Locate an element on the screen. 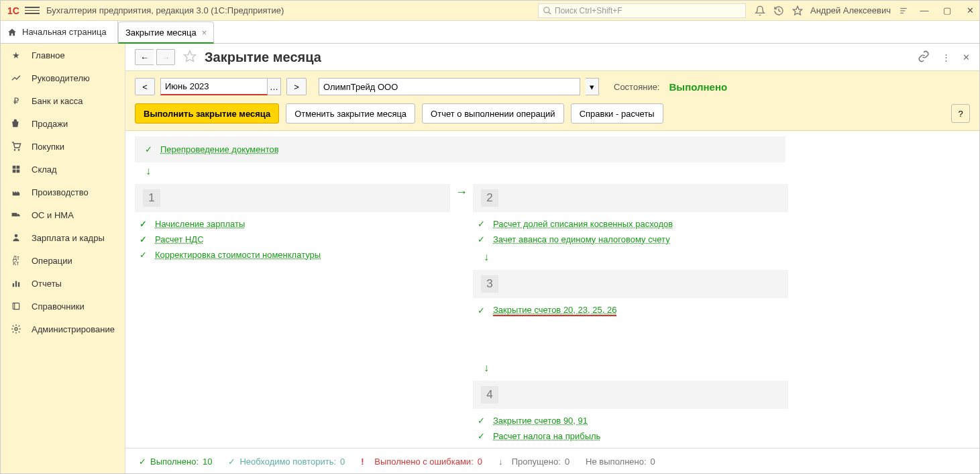 This screenshot has width=980, height=474. sidebar-item-manager: Руководителю is located at coordinates (63, 78).